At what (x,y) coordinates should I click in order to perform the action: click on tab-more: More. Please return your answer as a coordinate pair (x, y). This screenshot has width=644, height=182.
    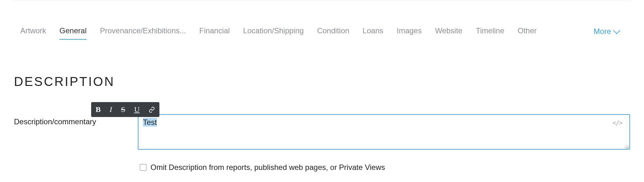
    Looking at the image, I should click on (607, 31).